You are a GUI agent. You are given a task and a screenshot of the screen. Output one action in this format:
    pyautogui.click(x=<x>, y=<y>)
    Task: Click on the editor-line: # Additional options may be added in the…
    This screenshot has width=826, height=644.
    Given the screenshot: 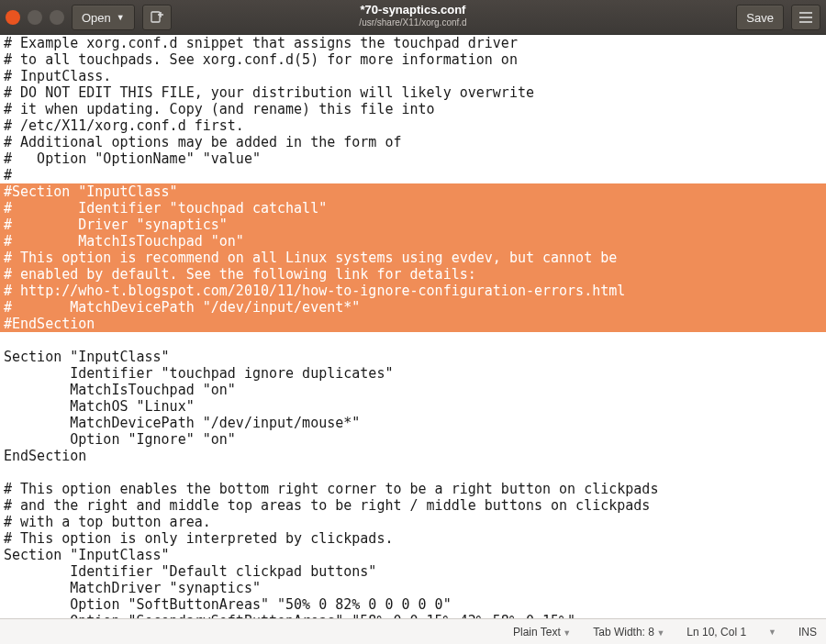 What is the action you would take?
    pyautogui.click(x=413, y=142)
    